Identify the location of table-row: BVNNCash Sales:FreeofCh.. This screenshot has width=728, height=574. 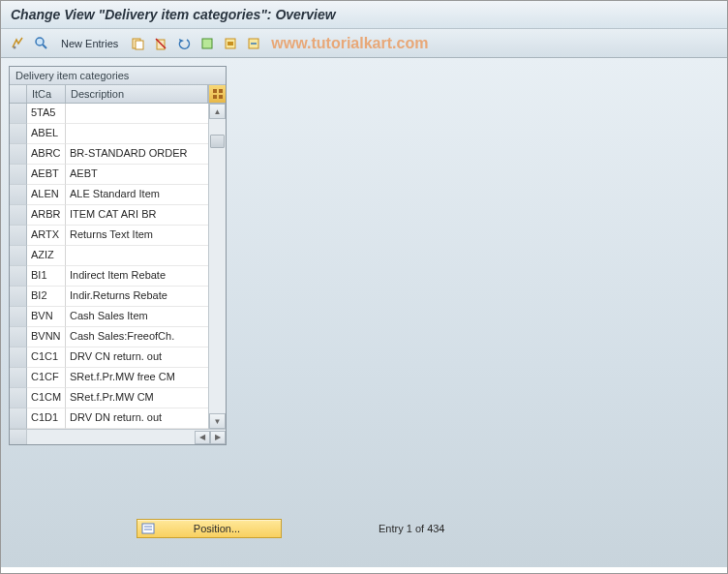
(108, 337).